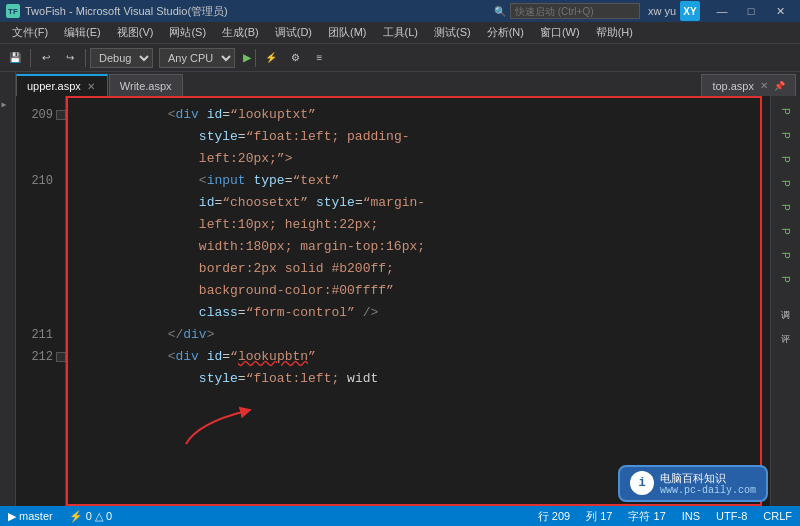 The width and height of the screenshot is (800, 526). I want to click on window-controls: — □ ✕, so click(751, 11).